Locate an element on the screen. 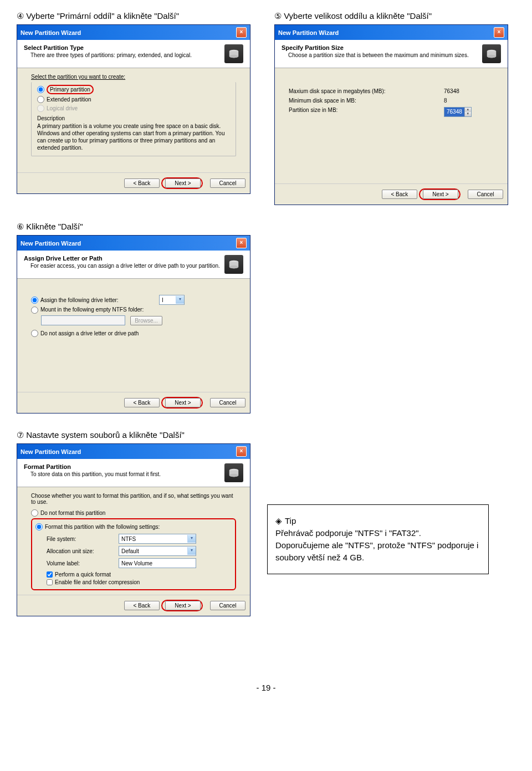  step7-label: ⑦ Nastavte system souborů a klikněte "Da… is located at coordinates (266, 435).